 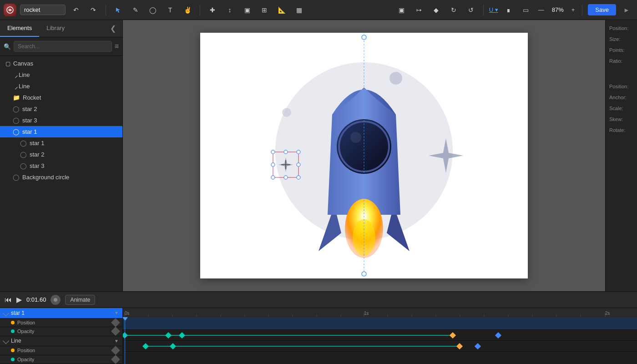 I want to click on tl-dot-line-opacity, so click(x=13, y=359).